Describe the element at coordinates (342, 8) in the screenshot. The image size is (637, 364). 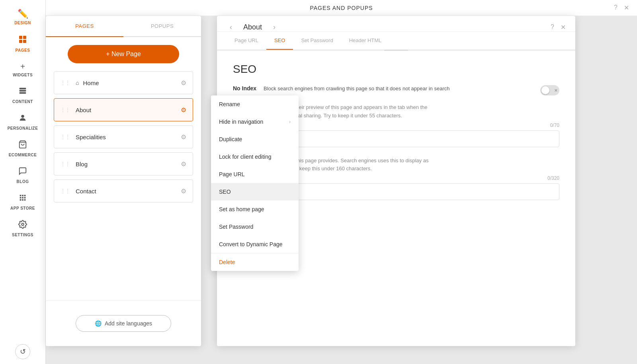
I see `main-title-bar: PAGES AND POPUPS ? ✕` at that location.